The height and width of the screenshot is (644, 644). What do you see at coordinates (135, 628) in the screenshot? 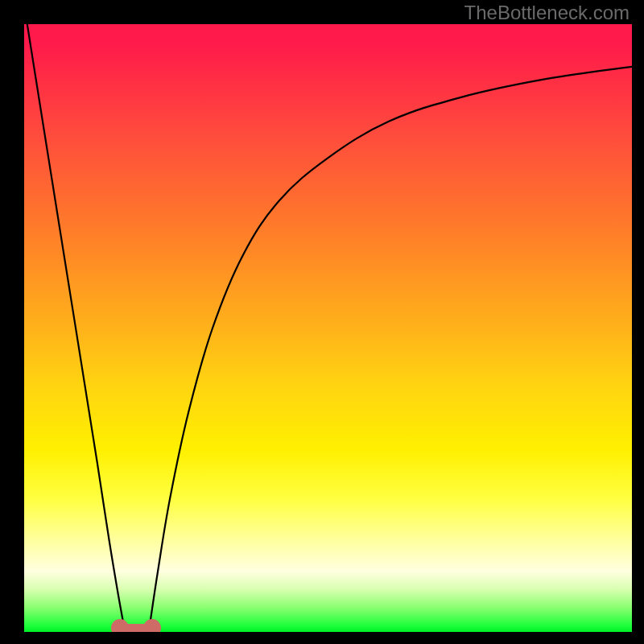
I see `valley-marker-bridge` at bounding box center [135, 628].